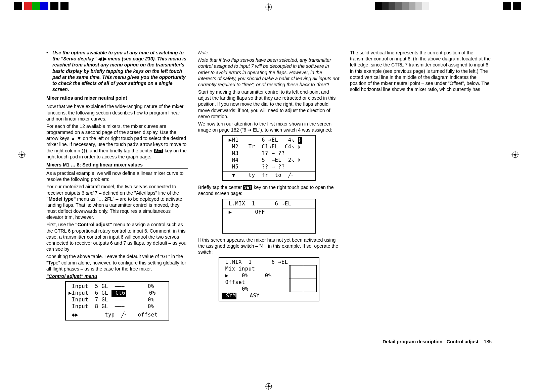 This screenshot has width=537, height=392. I want to click on note-body: Note that if two flap servos have been s…, so click(269, 72).